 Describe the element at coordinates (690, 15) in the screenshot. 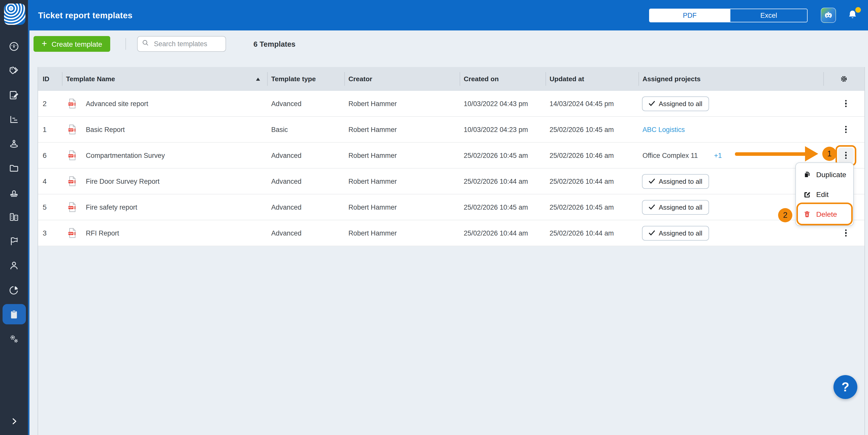

I see `tab-pdf: PDF` at that location.